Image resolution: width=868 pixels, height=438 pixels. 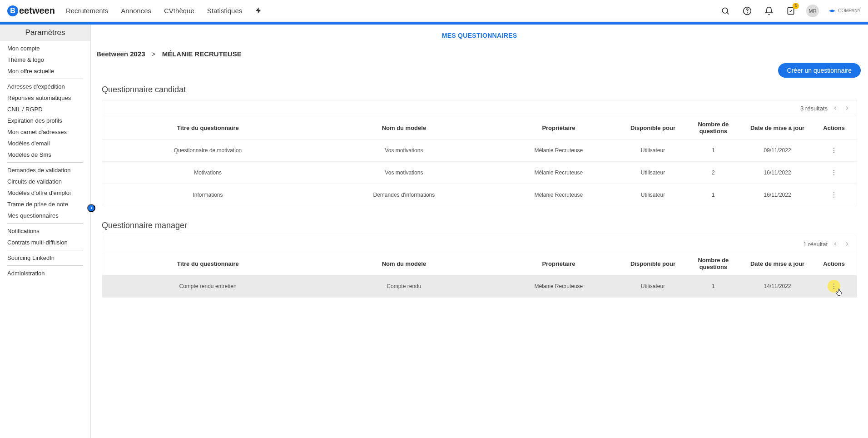 What do you see at coordinates (45, 204) in the screenshot?
I see `sidebar-item: Trame de prise de note` at bounding box center [45, 204].